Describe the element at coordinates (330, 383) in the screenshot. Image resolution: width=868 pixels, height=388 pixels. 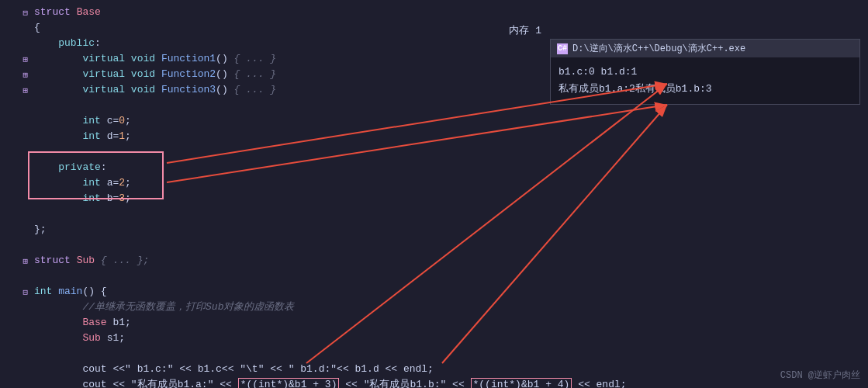
I see `line-content: cout << "私有成员b1.a:" << *((int*)&b1 + 3) …` at that location.